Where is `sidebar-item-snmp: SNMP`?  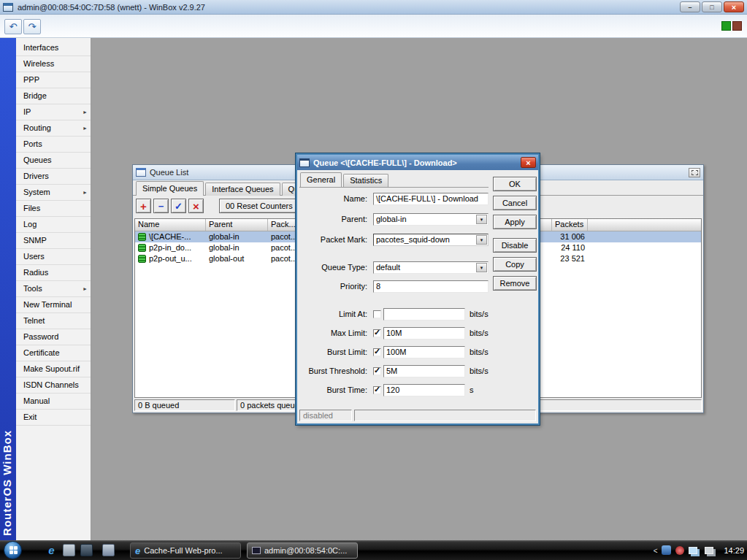
sidebar-item-snmp: SNMP is located at coordinates (53, 241).